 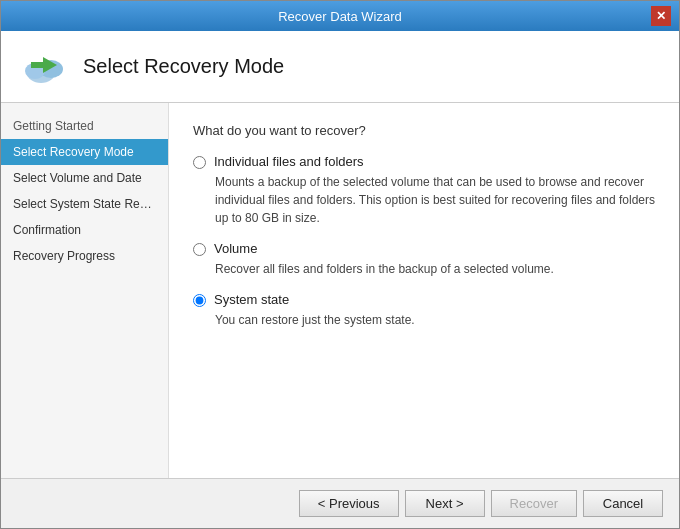 What do you see at coordinates (289, 162) in the screenshot?
I see `label-individual-files: Individual files and folders` at bounding box center [289, 162].